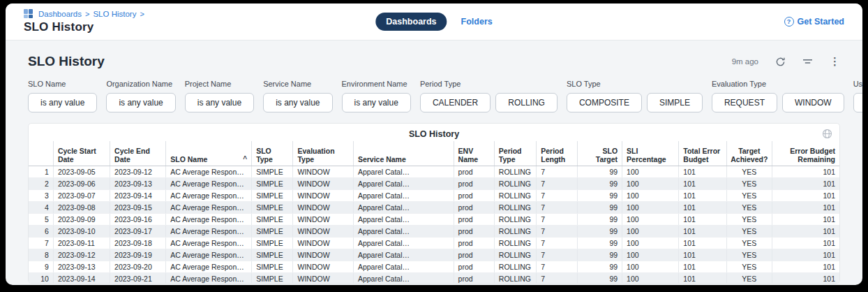  I want to click on cell-idx: 1, so click(40, 172).